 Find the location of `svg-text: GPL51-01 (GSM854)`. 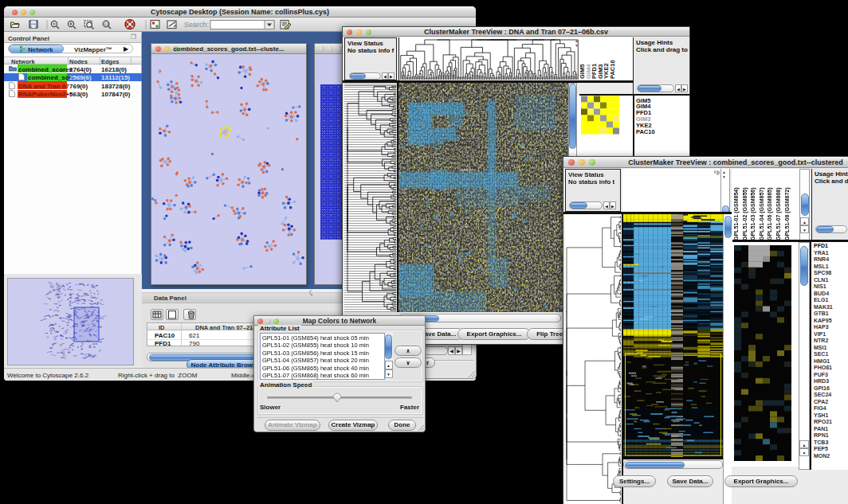

svg-text: GPL51-01 (GSM854) is located at coordinates (736, 213).